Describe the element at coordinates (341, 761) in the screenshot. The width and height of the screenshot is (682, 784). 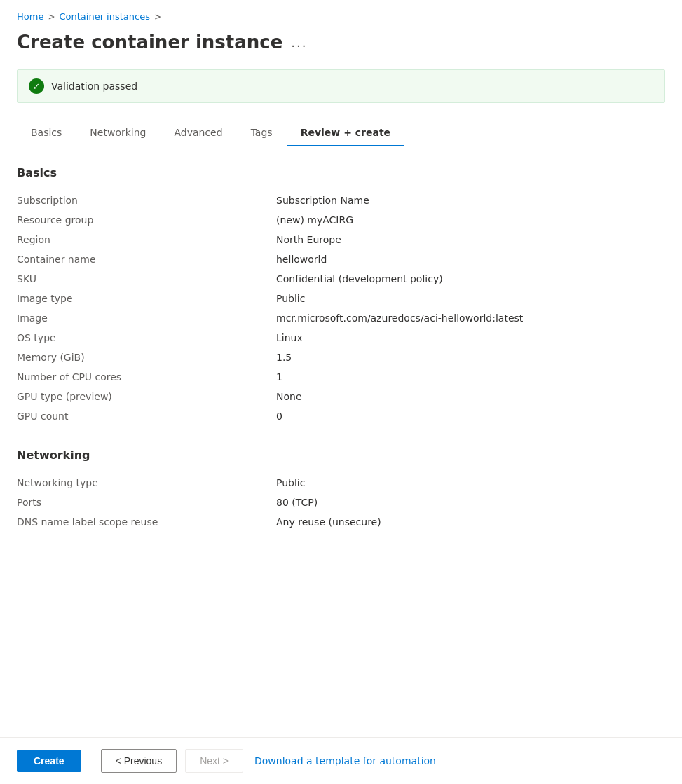
I see `footer: Create < Previous Next > Download a temp…` at that location.